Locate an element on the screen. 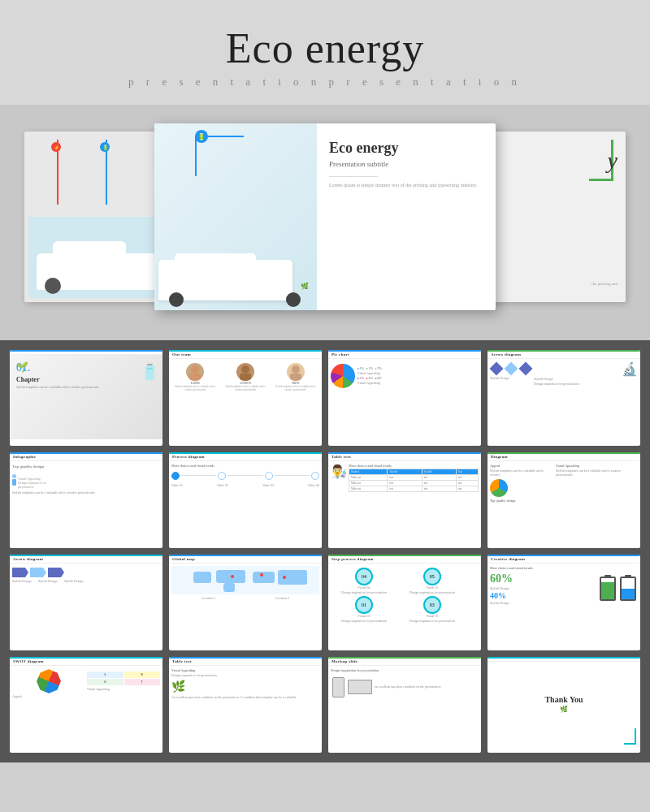 The image size is (650, 812). thumb-content-1: 01. Chapter Stylish templates can be a v… is located at coordinates (86, 397).